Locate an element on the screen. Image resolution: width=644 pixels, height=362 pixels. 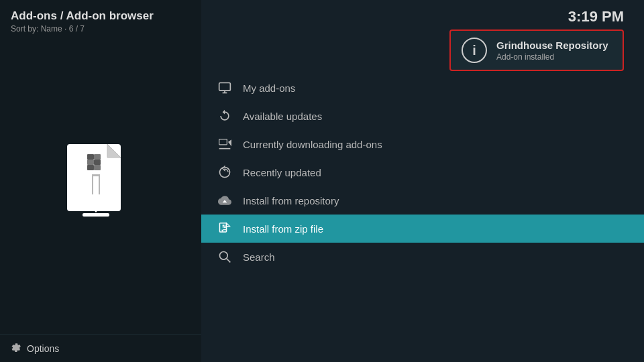
clock-refresh-icon is located at coordinates (225, 172).